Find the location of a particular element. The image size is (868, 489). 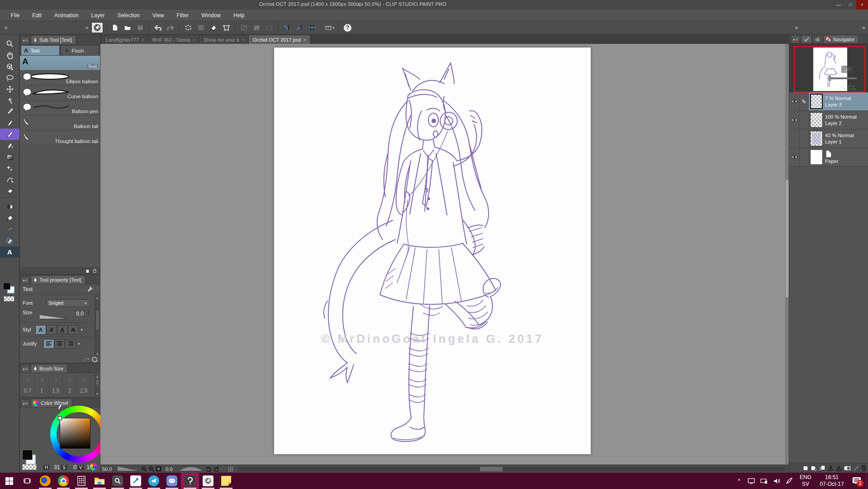

merge-visible-icon is located at coordinates (839, 468).